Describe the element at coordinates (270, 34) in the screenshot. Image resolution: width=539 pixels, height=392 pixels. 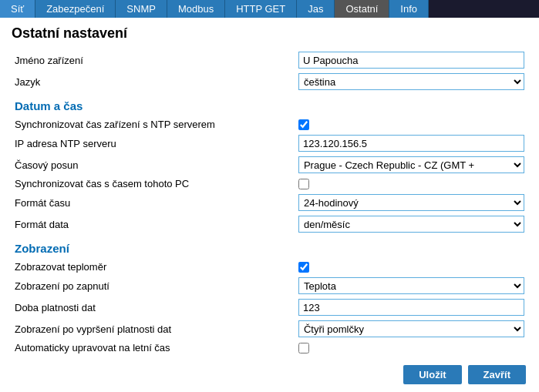
I see `page-title: Ostatní nastavení` at that location.